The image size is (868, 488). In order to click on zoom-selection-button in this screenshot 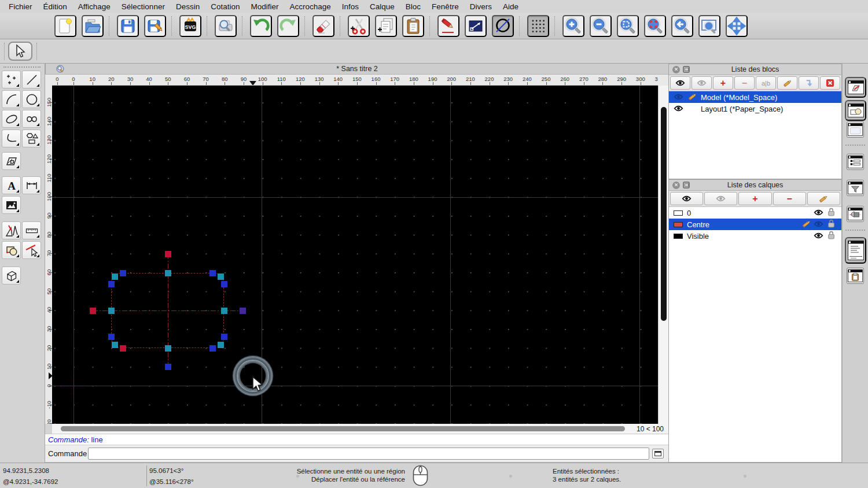, I will do `click(655, 26)`.